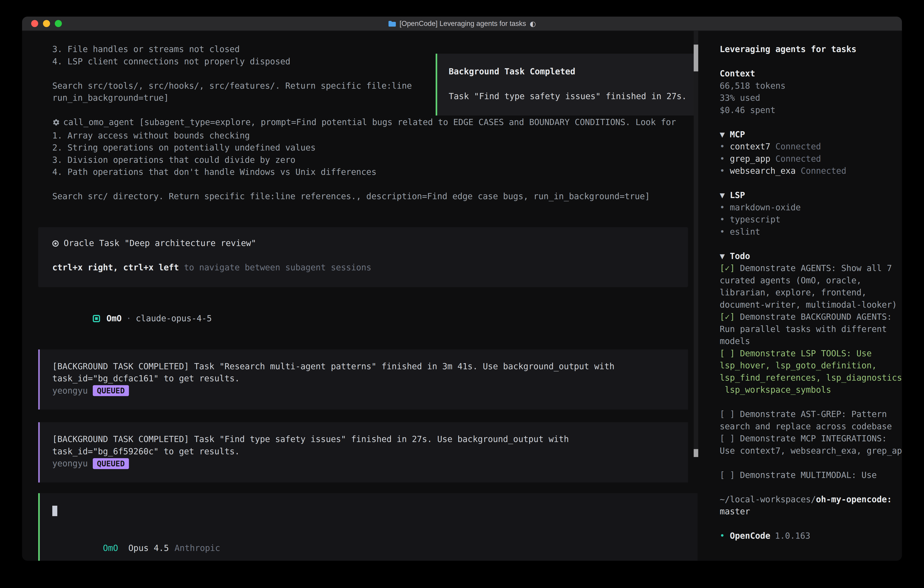 This screenshot has height=588, width=924. I want to click on task-author: yeongyu, so click(70, 464).